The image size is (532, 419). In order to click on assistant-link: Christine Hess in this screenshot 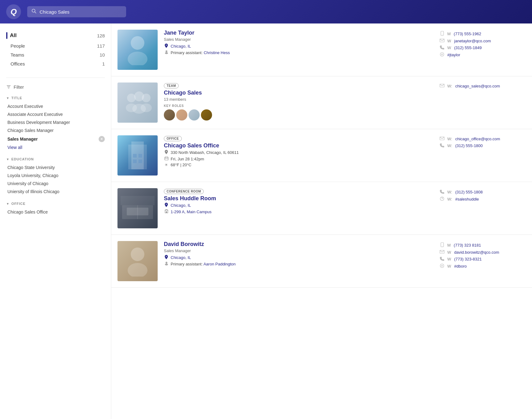, I will do `click(217, 53)`.